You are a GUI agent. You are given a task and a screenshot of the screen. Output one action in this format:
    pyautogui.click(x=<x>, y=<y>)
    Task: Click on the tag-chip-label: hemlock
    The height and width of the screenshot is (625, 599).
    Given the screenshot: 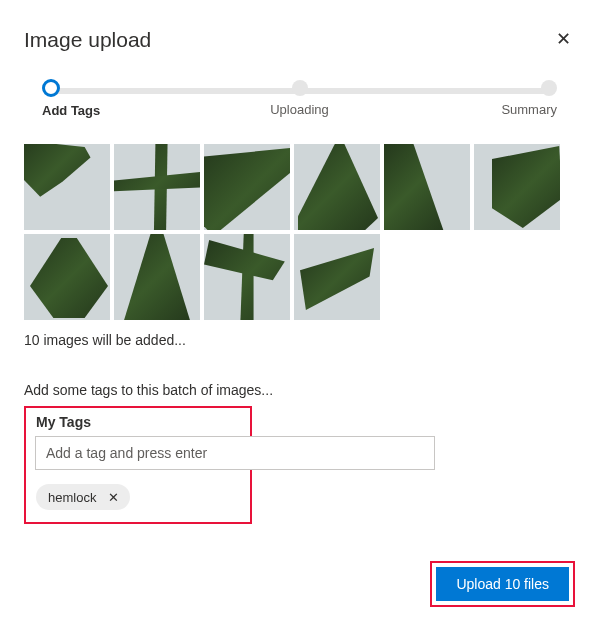 What is the action you would take?
    pyautogui.click(x=72, y=498)
    